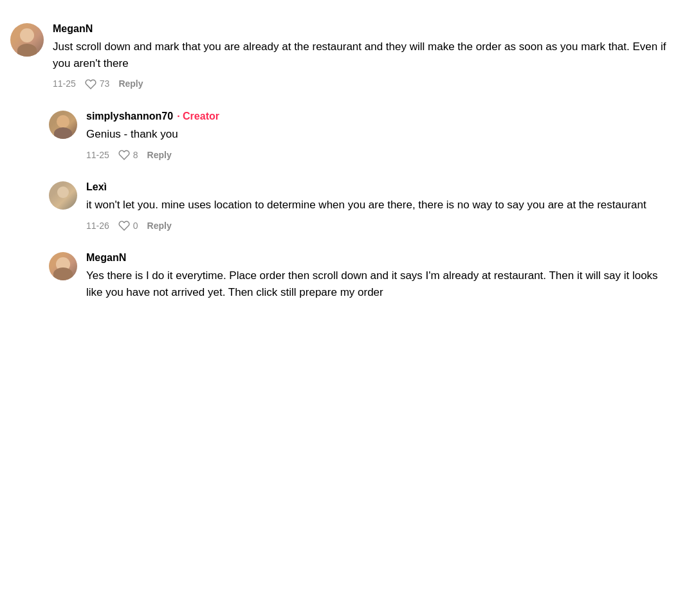 The width and height of the screenshot is (687, 616). What do you see at coordinates (381, 187) in the screenshot?
I see `comment-username: Lexì` at bounding box center [381, 187].